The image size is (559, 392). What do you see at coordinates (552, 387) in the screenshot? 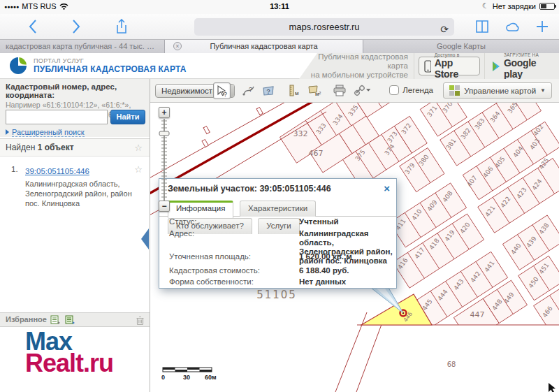
I see `attribution-cursor-icon` at bounding box center [552, 387].